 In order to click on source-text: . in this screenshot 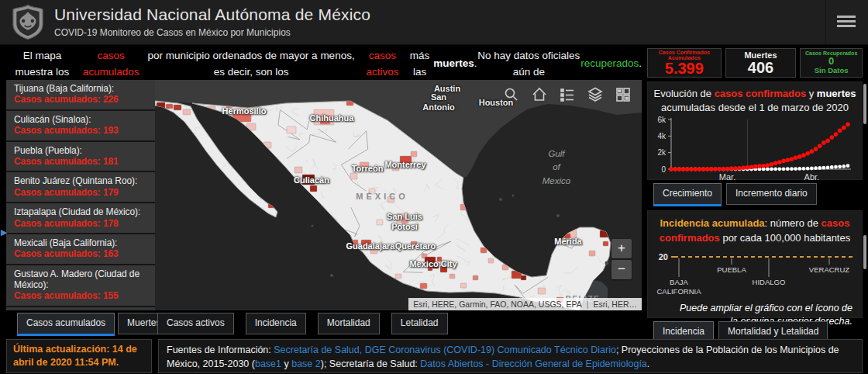, I will do `click(648, 364)`.